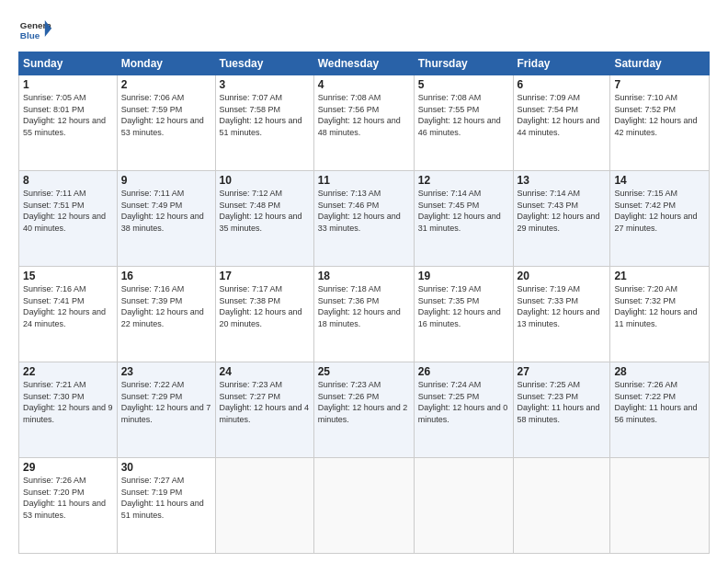 The height and width of the screenshot is (563, 728). Describe the element at coordinates (35, 29) in the screenshot. I see `logo: General Blue` at that location.